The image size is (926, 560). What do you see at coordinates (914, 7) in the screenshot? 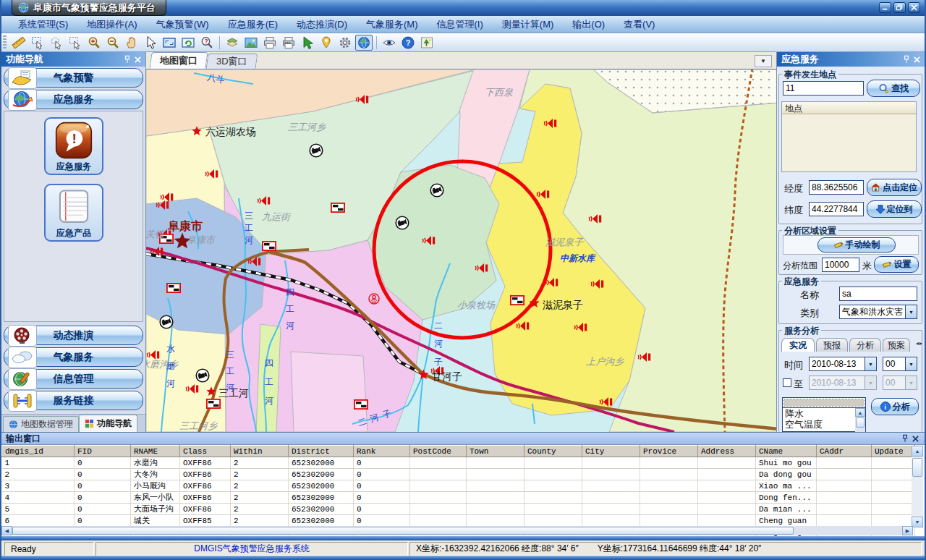
I see `close-button` at bounding box center [914, 7].